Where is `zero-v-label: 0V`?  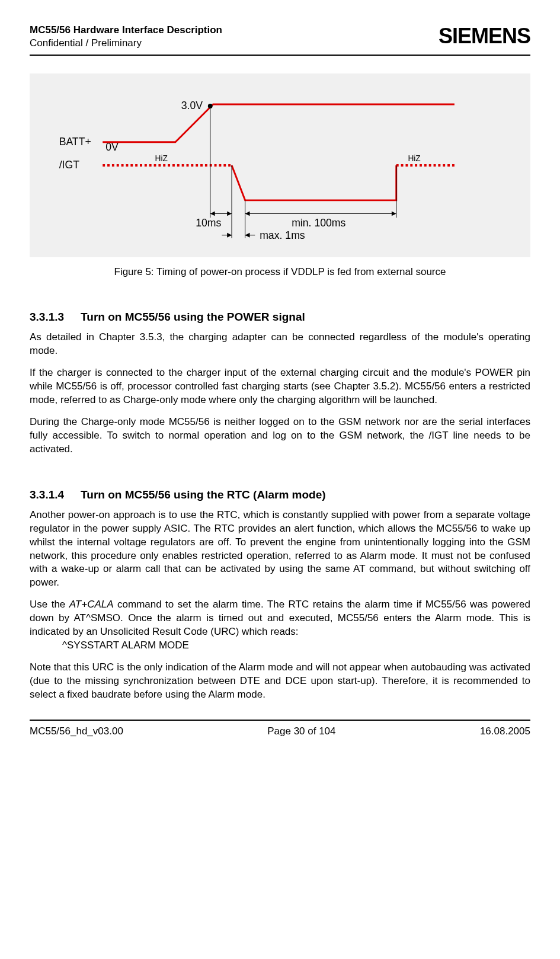
zero-v-label: 0V is located at coordinates (112, 148).